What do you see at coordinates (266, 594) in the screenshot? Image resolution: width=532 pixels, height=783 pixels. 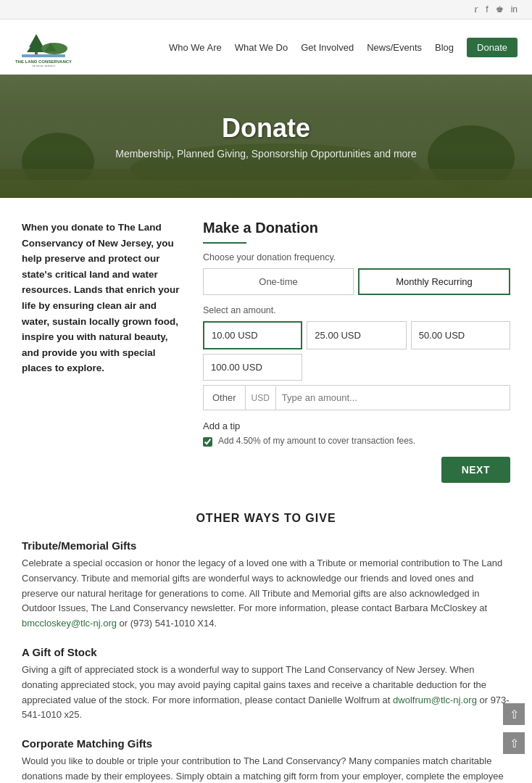 I see `tribute-text: Celebrate a special occasion or honor th…` at bounding box center [266, 594].